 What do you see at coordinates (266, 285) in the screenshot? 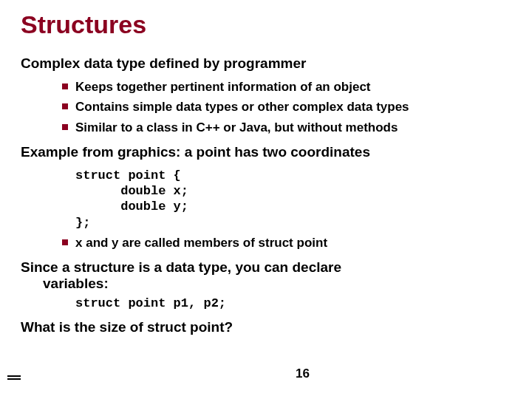
I see `section-declare: Since a structure is a data type, you ca…` at bounding box center [266, 285].